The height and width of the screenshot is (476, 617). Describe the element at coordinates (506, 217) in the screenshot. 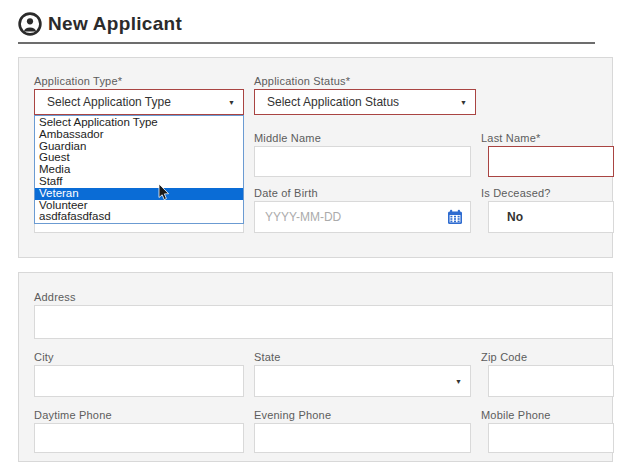

I see `is-deceased-value: No` at that location.